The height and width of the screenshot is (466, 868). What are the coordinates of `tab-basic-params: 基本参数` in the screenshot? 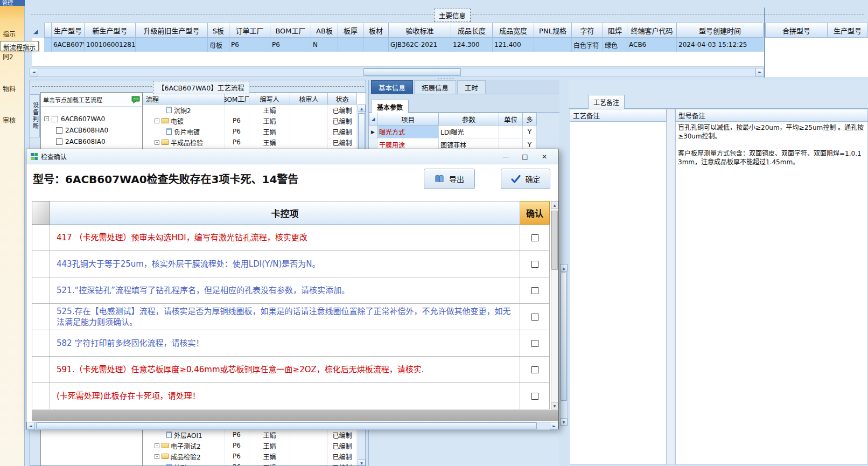 It's located at (390, 107).